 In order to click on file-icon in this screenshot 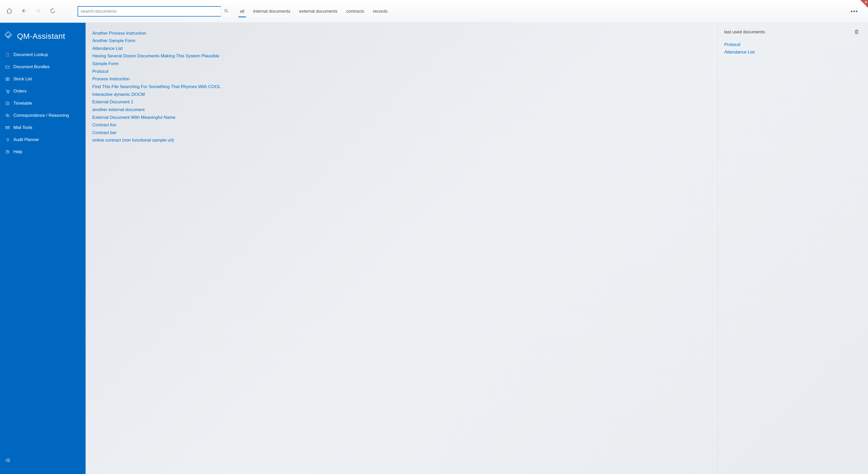, I will do `click(7, 55)`.